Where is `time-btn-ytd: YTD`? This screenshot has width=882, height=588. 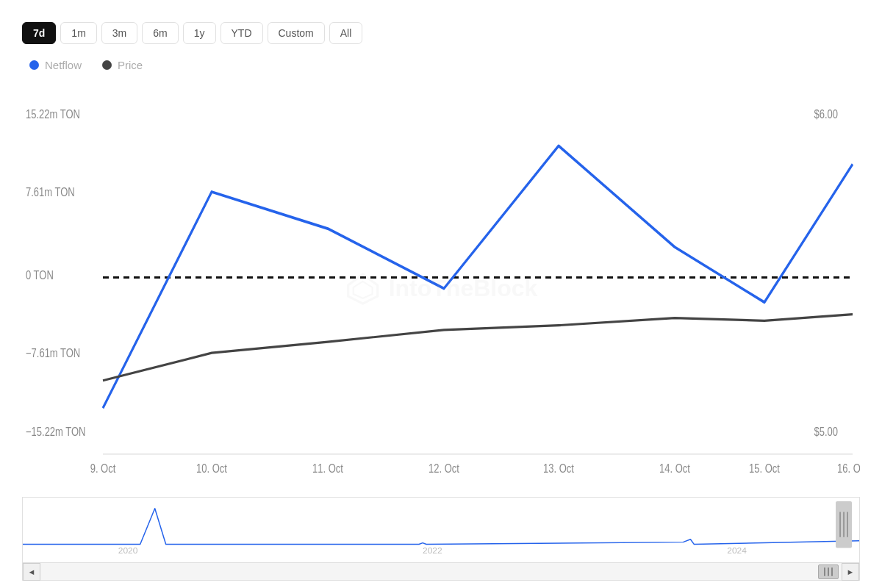
time-btn-ytd: YTD is located at coordinates (242, 33).